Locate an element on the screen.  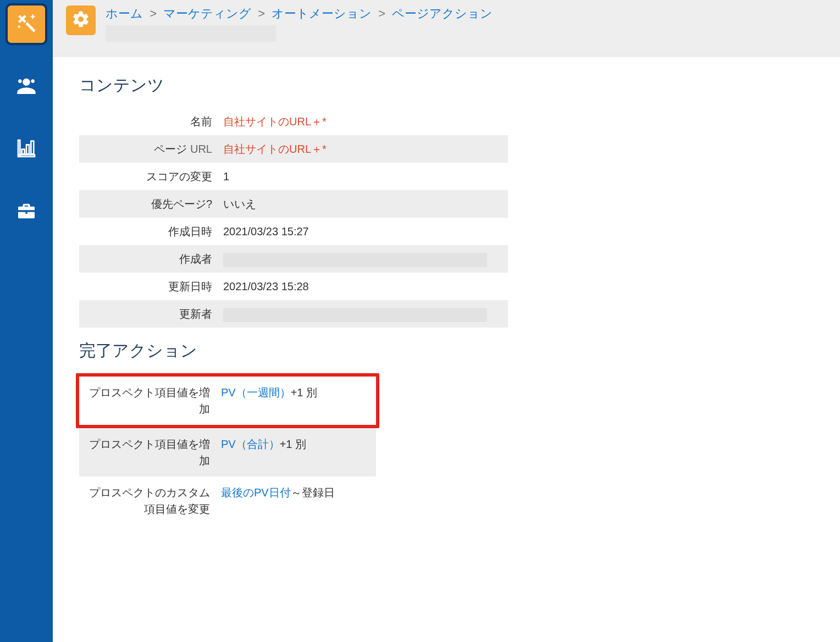
value-updater is located at coordinates (363, 314).